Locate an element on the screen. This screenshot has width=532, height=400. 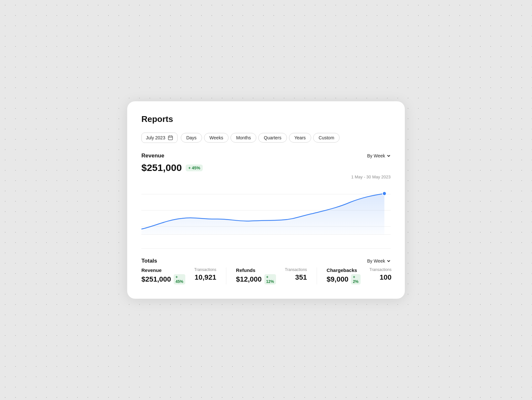
totals-refunds-badge: + 12% is located at coordinates (270, 279).